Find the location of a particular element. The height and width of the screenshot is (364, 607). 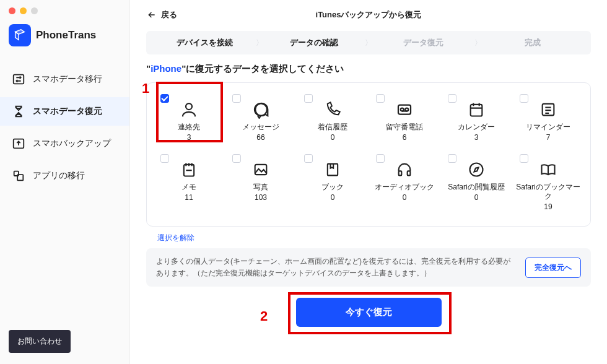

sidebar-item-restore: スマホデータ復元 is located at coordinates (64, 111).